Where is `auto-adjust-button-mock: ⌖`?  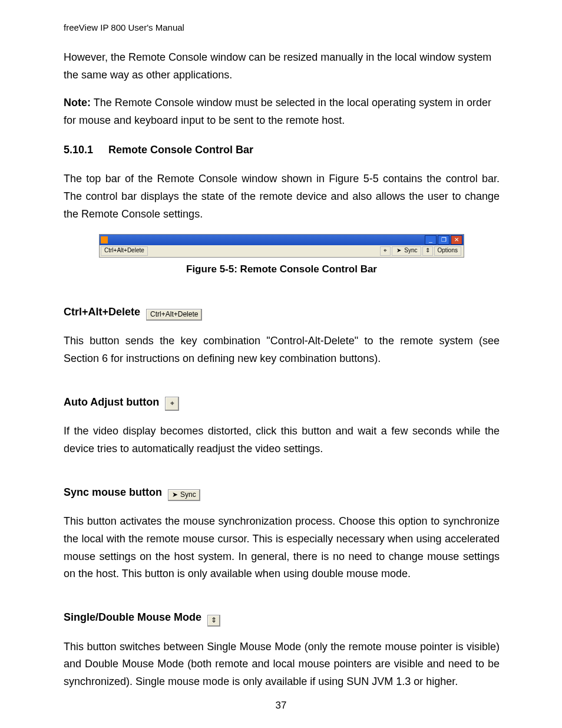 auto-adjust-button-mock: ⌖ is located at coordinates (172, 404).